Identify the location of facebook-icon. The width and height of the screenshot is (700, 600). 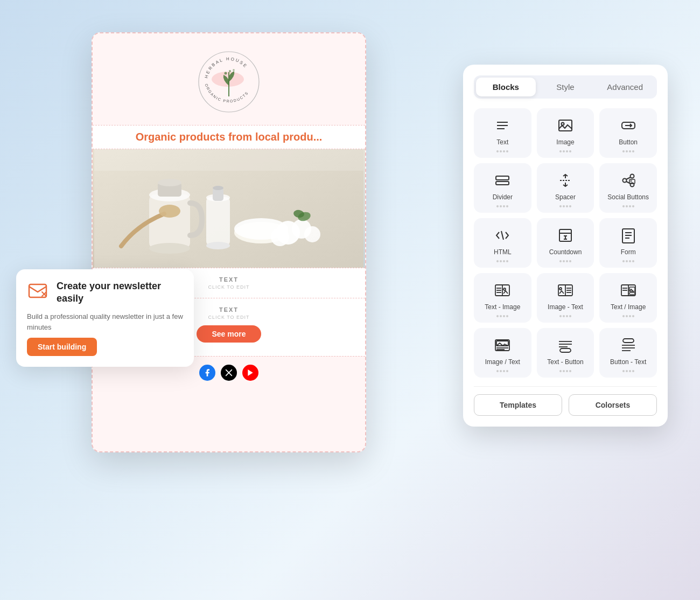
(207, 373).